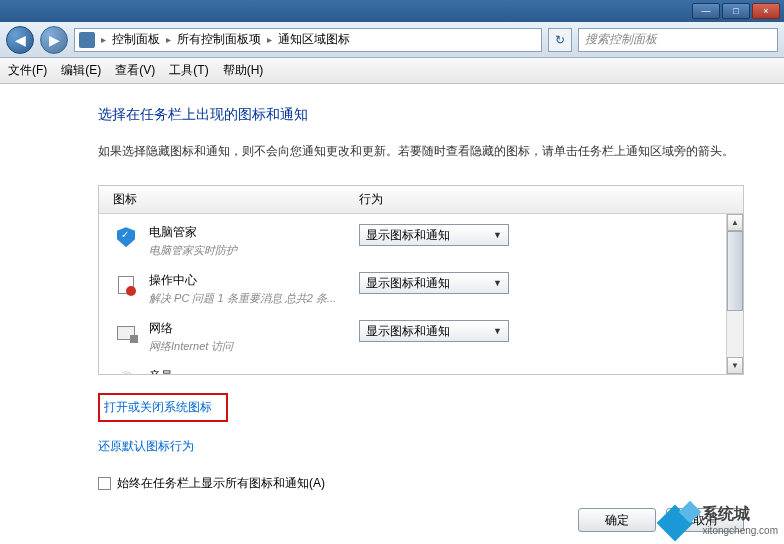  I want to click on control-panel-icon, so click(87, 40).